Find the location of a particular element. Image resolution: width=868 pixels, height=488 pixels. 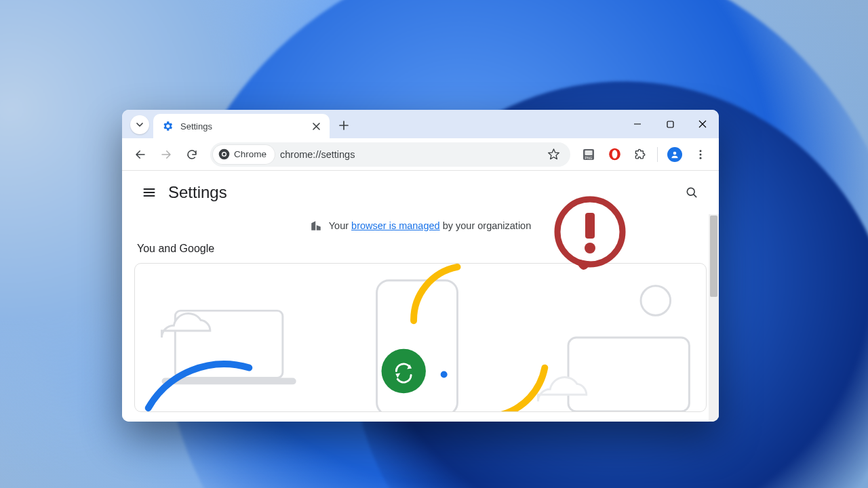

opera-extension-icon is located at coordinates (614, 155).